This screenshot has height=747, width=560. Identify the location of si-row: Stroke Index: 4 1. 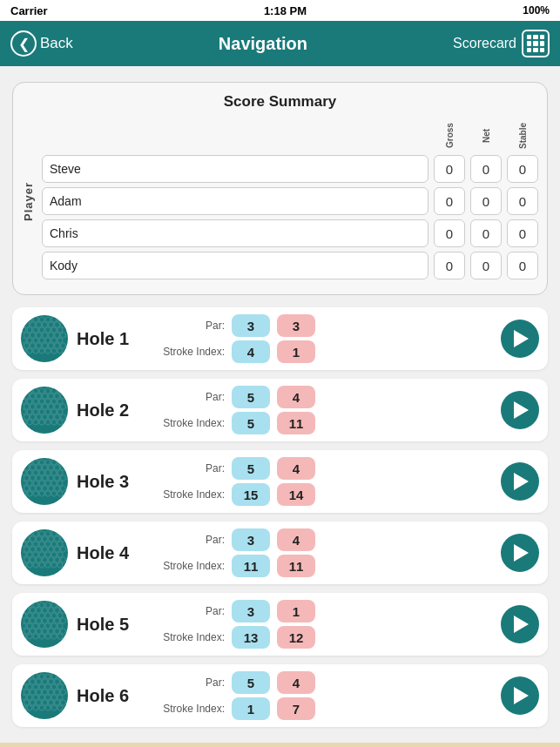
(324, 352).